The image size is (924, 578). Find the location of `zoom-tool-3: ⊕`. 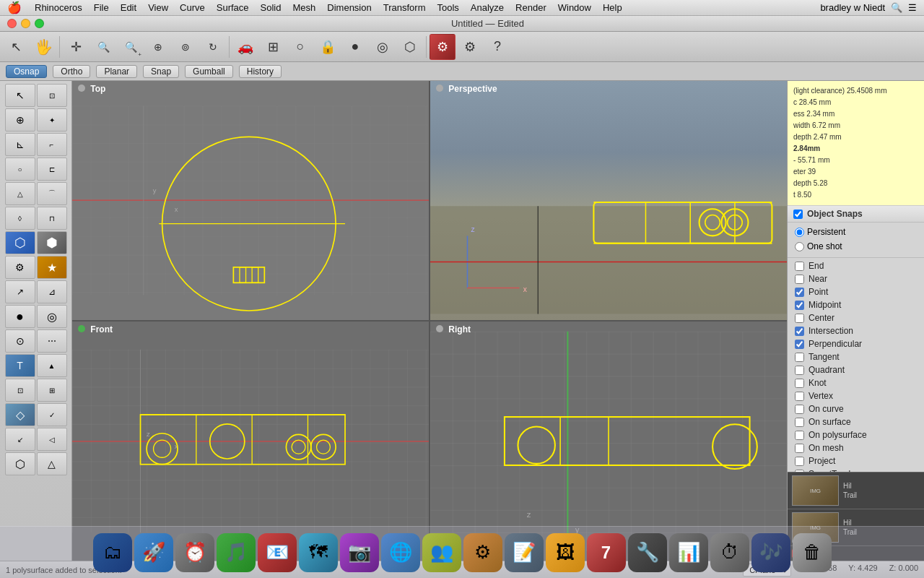

zoom-tool-3: ⊕ is located at coordinates (158, 47).